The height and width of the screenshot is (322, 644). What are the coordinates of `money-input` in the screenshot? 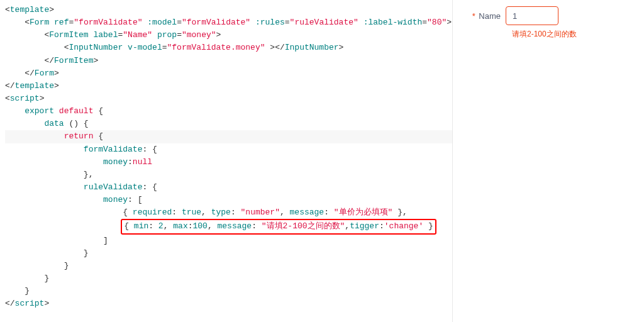 It's located at (532, 16).